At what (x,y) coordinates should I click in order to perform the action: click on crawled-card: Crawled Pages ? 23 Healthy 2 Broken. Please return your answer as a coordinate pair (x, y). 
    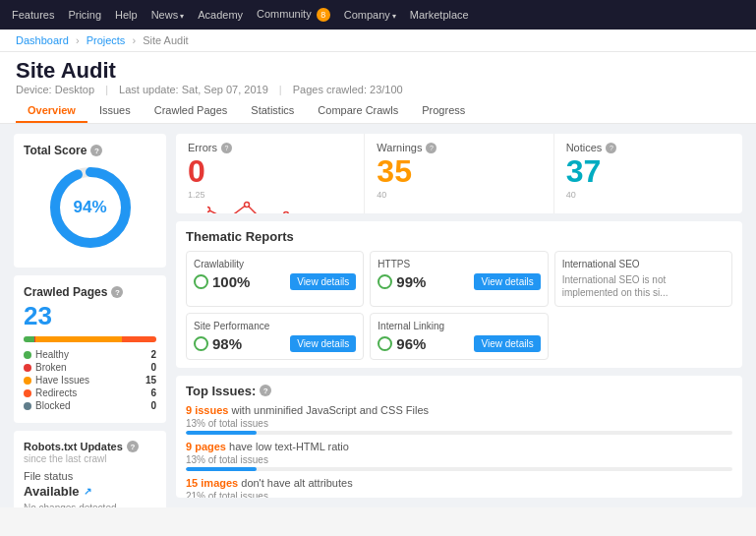
    Looking at the image, I should click on (90, 349).